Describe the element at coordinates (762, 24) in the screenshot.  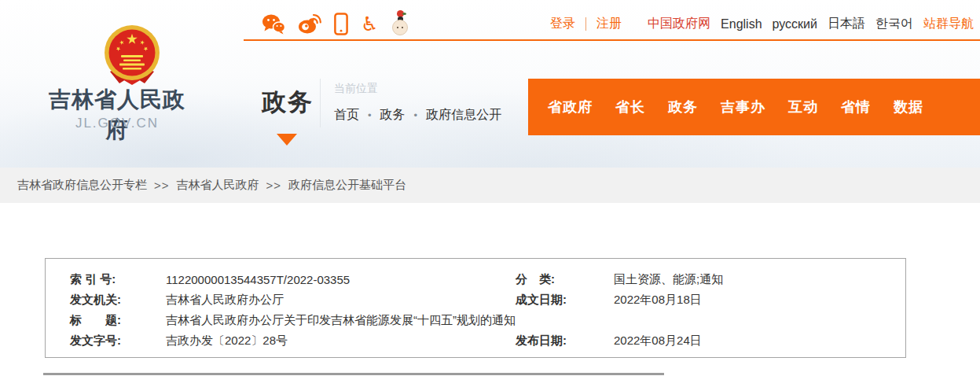
I see `top-links: 登录 注册 中国政府网 English русский 日本語 한국어 站群导航` at that location.